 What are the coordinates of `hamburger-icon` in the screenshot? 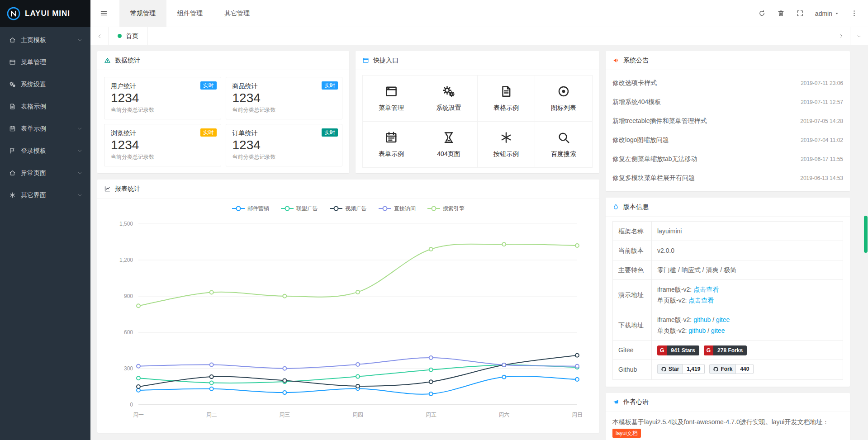 It's located at (104, 14).